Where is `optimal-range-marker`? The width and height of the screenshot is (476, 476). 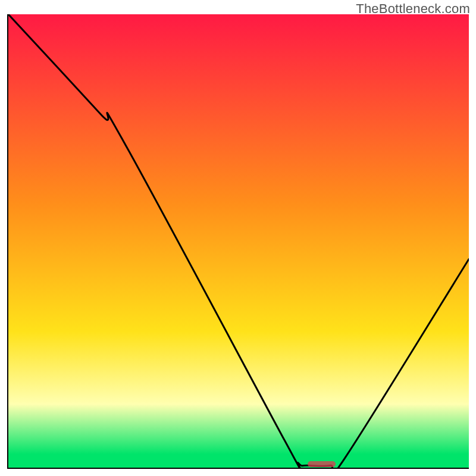
optimal-range-marker is located at coordinates (321, 464).